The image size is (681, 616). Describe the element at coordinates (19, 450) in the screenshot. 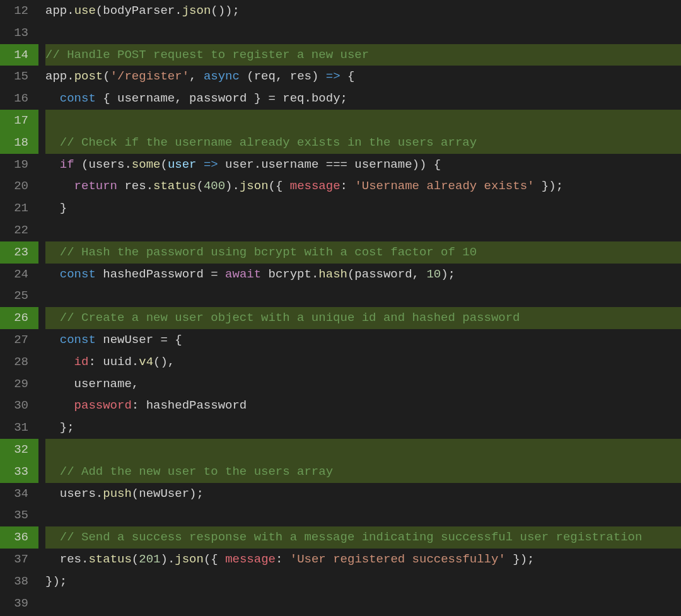

I see `line-number: 32` at that location.